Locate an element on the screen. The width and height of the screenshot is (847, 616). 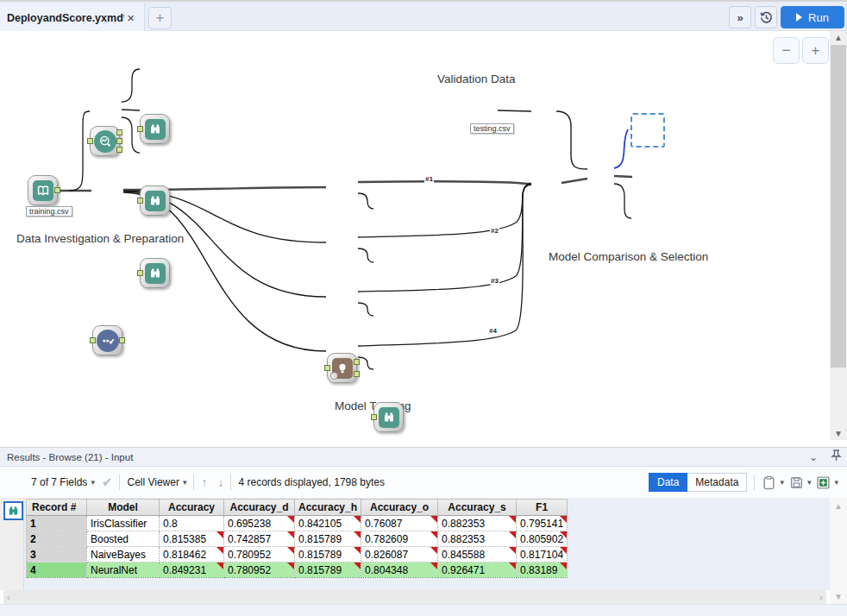
browse-tool-indicator is located at coordinates (14, 511).